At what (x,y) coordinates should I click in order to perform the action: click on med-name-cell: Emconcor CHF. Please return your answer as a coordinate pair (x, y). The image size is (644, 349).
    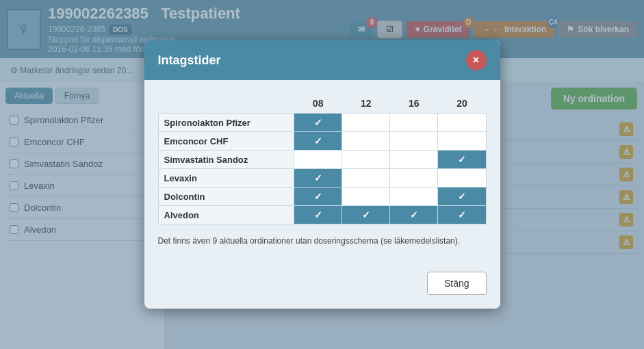
    Looking at the image, I should click on (226, 141).